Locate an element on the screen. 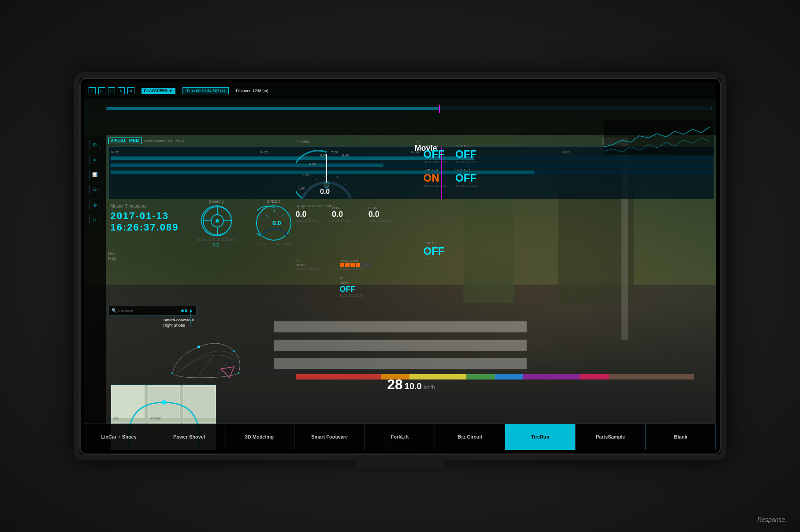  toolbar-icon-3: ⊡ is located at coordinates (112, 91).